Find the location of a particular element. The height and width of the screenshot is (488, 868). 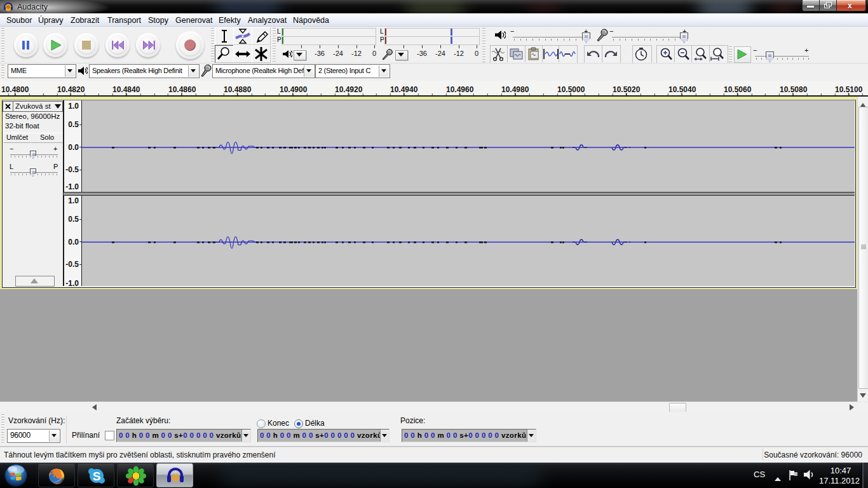

svg-text: S is located at coordinates (97, 477).